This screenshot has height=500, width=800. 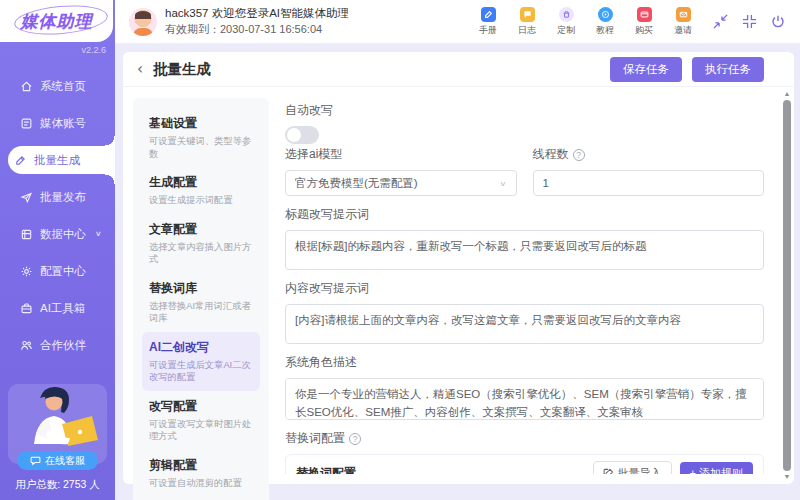 What do you see at coordinates (606, 14) in the screenshot?
I see `tutorial-icon` at bounding box center [606, 14].